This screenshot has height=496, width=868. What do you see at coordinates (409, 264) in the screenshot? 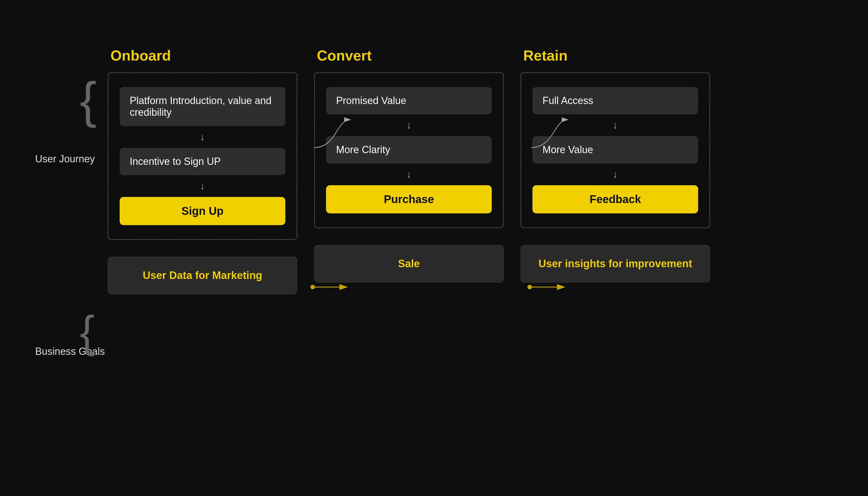
I see `convert-goal: Sale` at bounding box center [409, 264].